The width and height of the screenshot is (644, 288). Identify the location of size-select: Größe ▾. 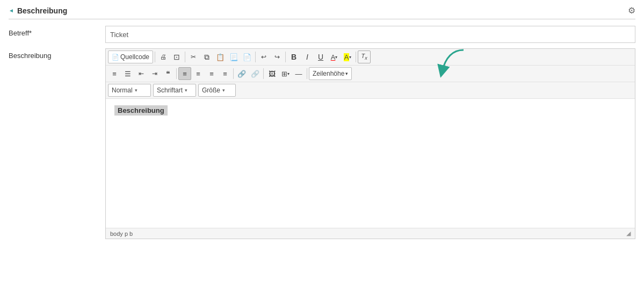
(217, 90).